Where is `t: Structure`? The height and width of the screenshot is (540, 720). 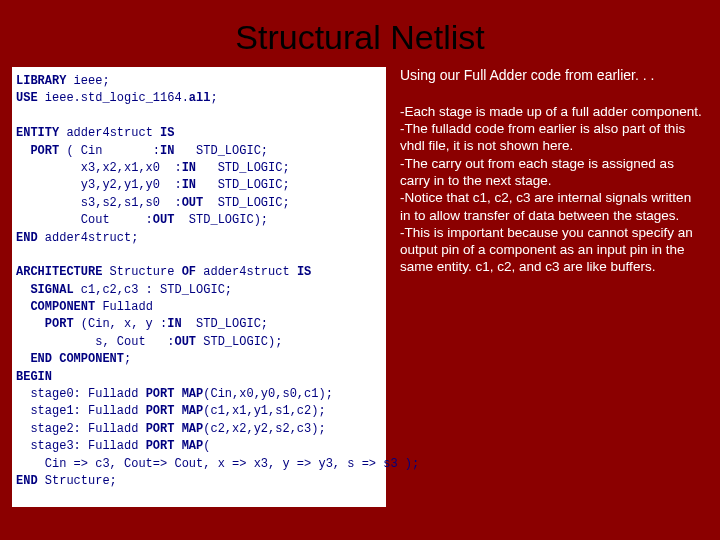
t: Structure is located at coordinates (142, 272).